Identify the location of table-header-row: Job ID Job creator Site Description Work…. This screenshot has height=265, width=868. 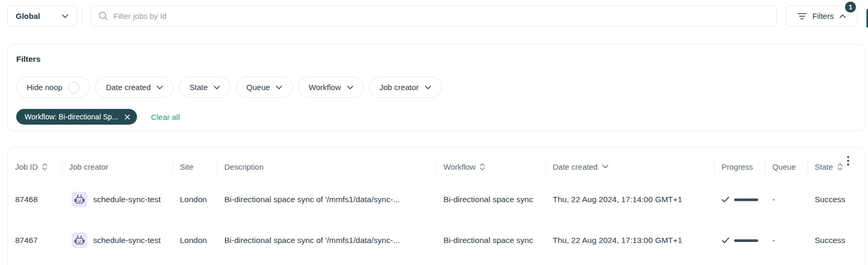
(436, 167).